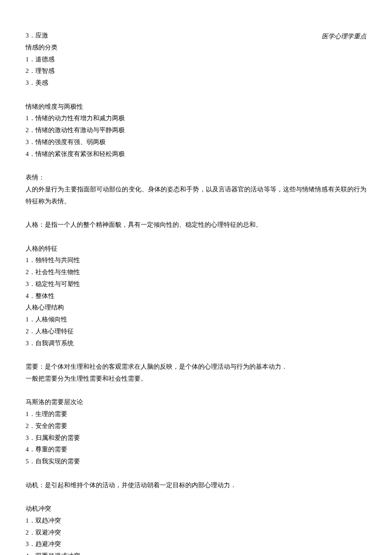  What do you see at coordinates (196, 402) in the screenshot?
I see `section-title: 马斯洛的需要层次论` at bounding box center [196, 402].